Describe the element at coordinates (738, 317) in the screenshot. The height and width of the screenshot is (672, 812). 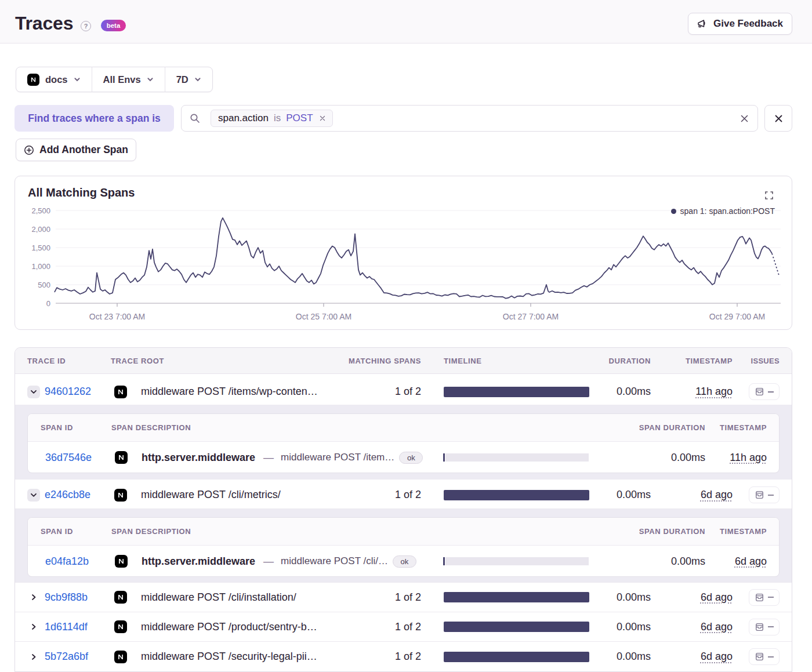
I see `svg-text: Oct 29 7:00 AM` at that location.